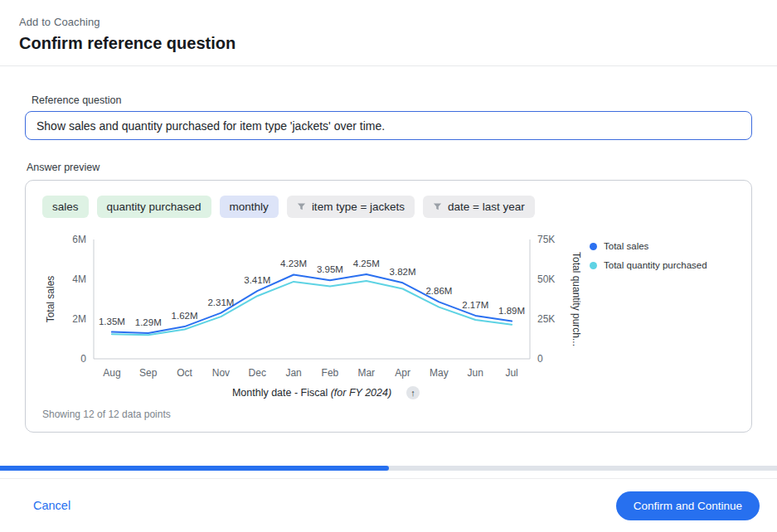  Describe the element at coordinates (388, 505) in the screenshot. I see `modal-footer: Cancel Confirm and Continue` at that location.